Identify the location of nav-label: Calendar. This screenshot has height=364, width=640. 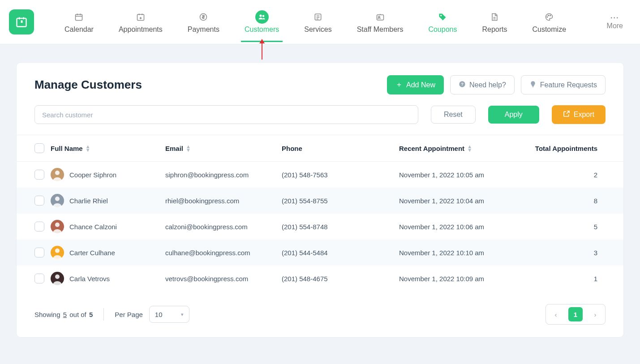
(79, 30).